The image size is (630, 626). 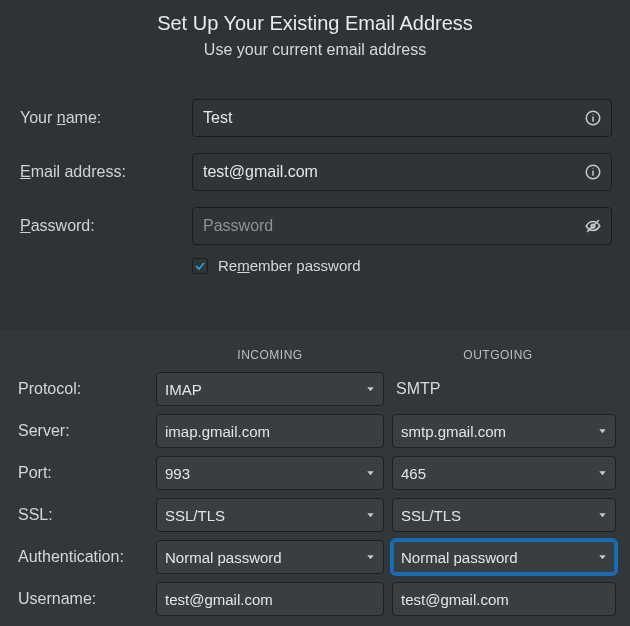 What do you see at coordinates (504, 557) in the screenshot?
I see `outgoing-auth-select: Normal password` at bounding box center [504, 557].